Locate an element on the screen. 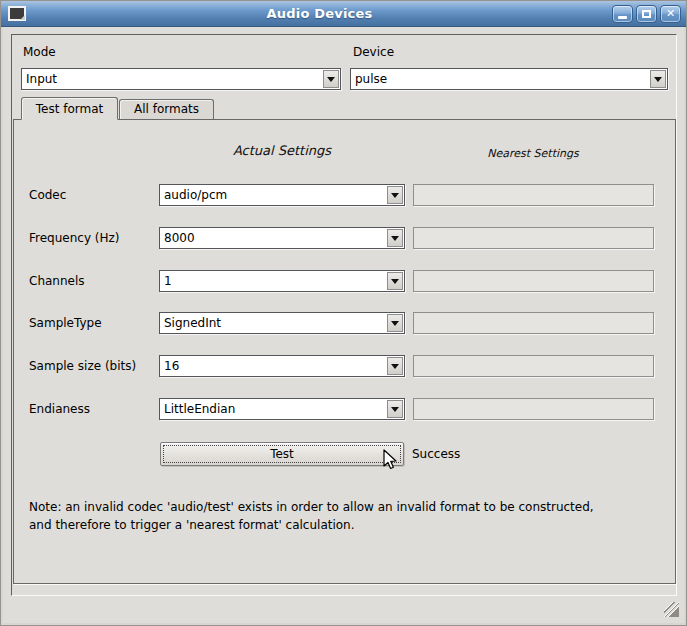 The width and height of the screenshot is (687, 626). tab-test-format: Test format is located at coordinates (70, 108).